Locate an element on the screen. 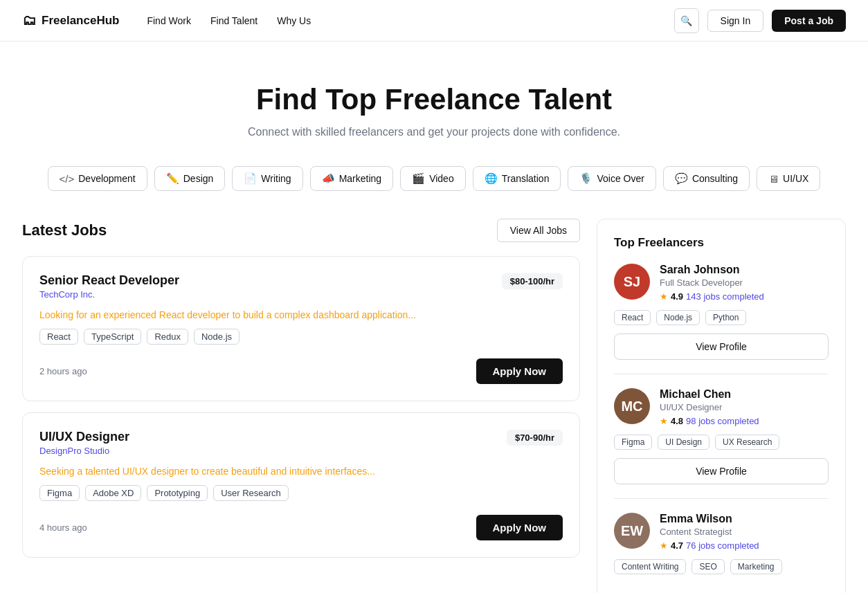  freelancer-role: UI/UX Designer is located at coordinates (709, 407).